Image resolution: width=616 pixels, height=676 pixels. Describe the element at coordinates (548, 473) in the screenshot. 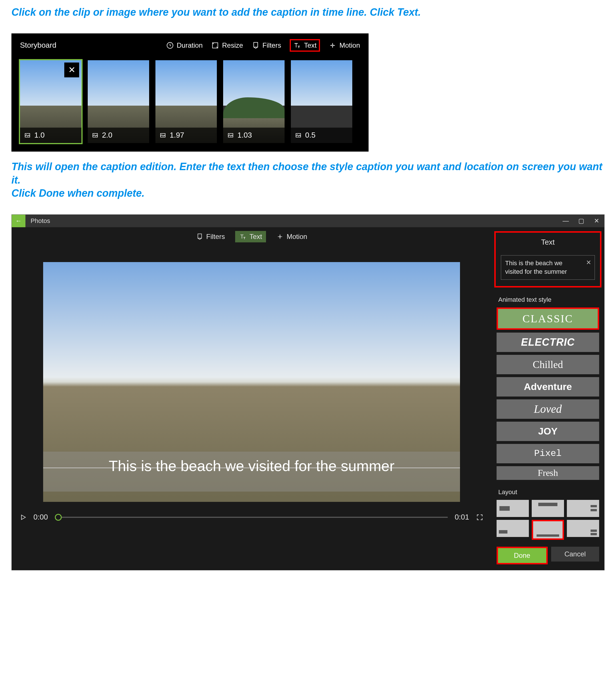

I see `style-option-fresh: Fresh` at that location.